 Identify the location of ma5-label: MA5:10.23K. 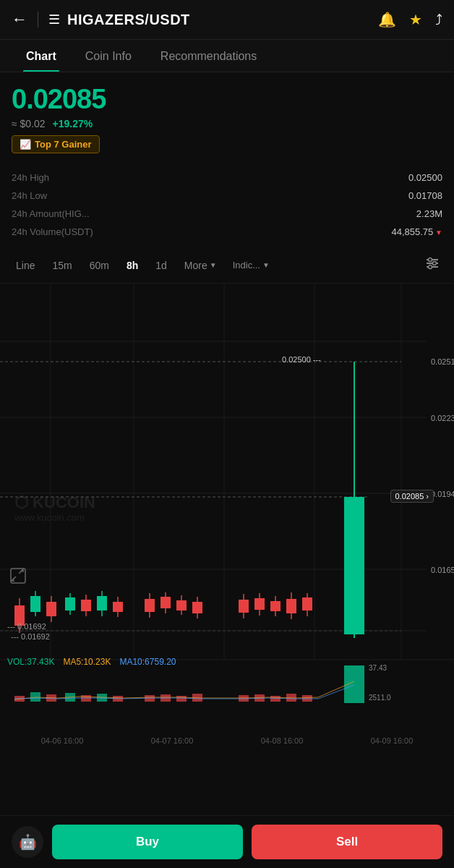
(87, 662).